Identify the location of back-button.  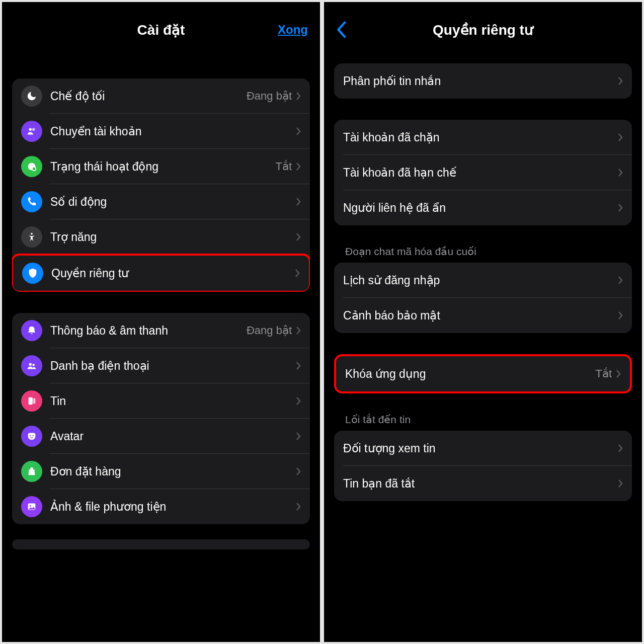
(341, 30).